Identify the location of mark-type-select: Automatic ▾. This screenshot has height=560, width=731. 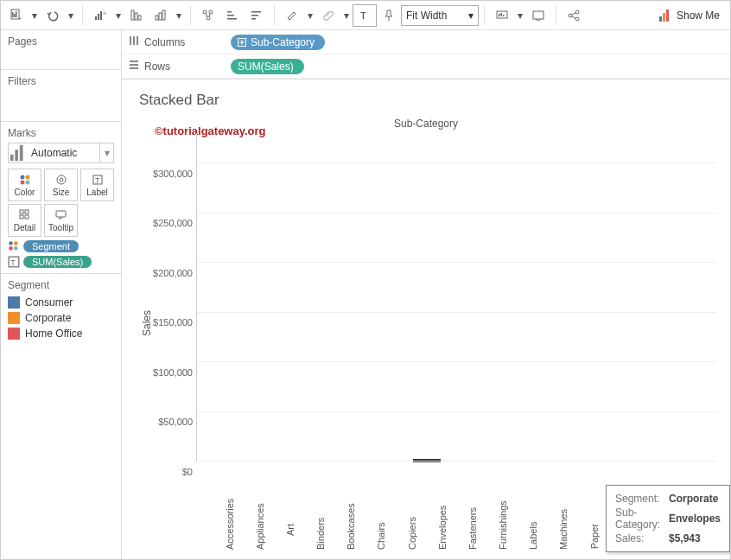
(60, 153).